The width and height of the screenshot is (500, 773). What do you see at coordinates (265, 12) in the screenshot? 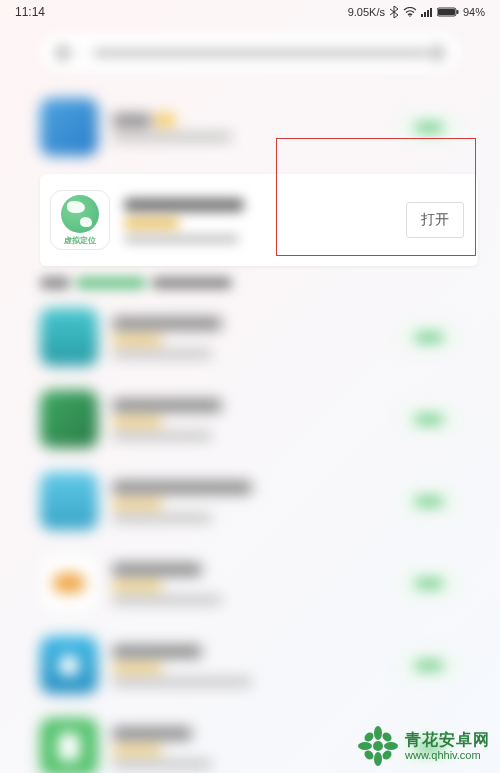
I see `status-right: 9.05K/s 94%` at bounding box center [265, 12].